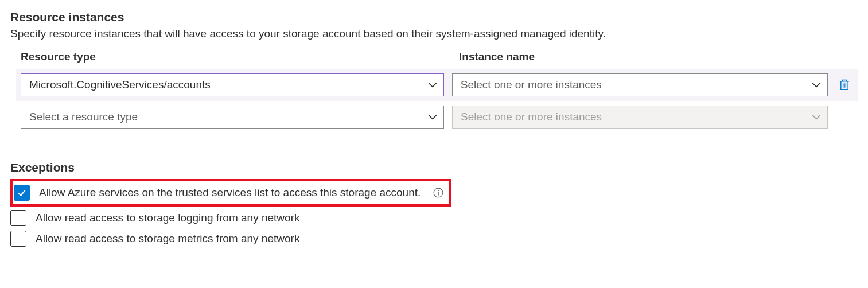 The image size is (868, 288). What do you see at coordinates (640, 85) in the screenshot?
I see `instance-name-dropdown: Select one or more instances` at bounding box center [640, 85].